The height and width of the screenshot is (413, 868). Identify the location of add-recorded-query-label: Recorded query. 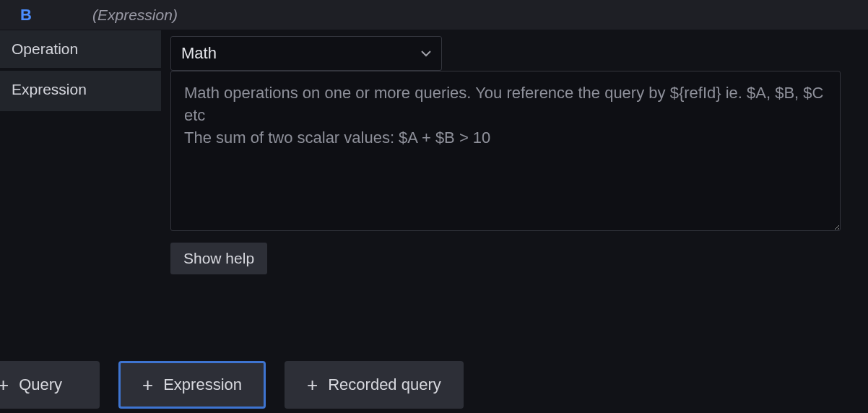
(384, 385).